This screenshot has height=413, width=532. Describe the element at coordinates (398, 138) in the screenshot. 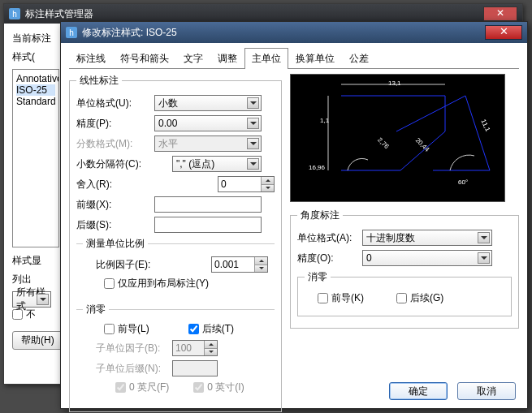

I see `dimstyle-preview: 13,1 1,1 2,76 20,44 16,96 60° 11,1` at that location.